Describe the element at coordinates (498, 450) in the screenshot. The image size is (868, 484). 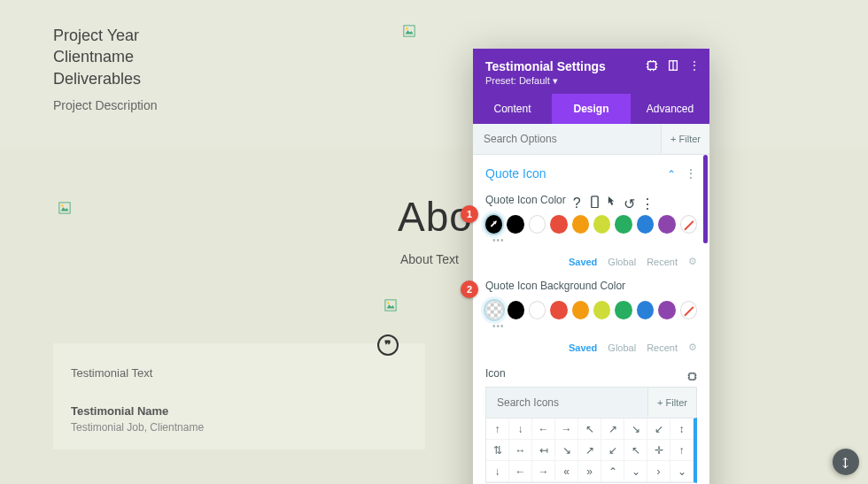
I see `icon-option: ⇅` at that location.